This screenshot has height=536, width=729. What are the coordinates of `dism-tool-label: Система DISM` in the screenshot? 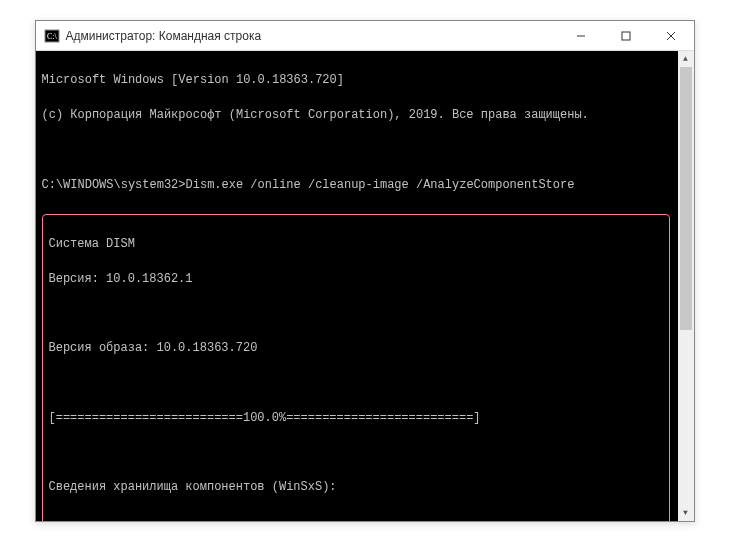 It's located at (356, 244).